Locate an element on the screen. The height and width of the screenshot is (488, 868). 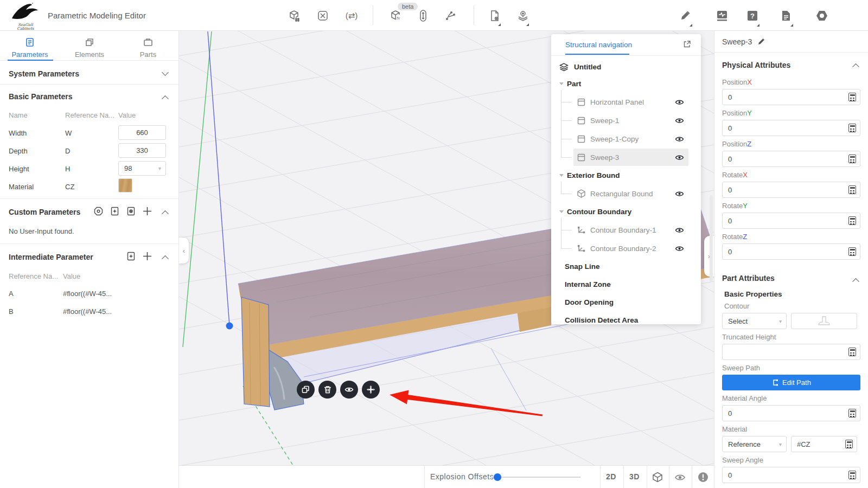
delete-button is located at coordinates (328, 389).